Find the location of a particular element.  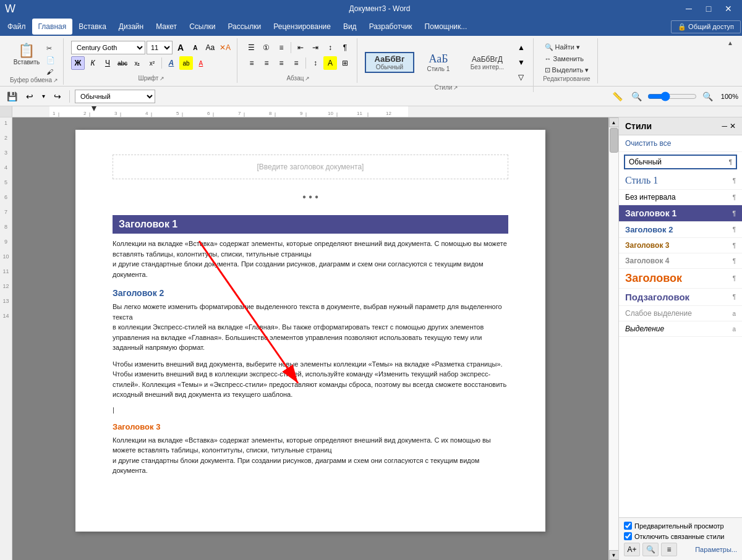

menu-file: Файл is located at coordinates (17, 27).